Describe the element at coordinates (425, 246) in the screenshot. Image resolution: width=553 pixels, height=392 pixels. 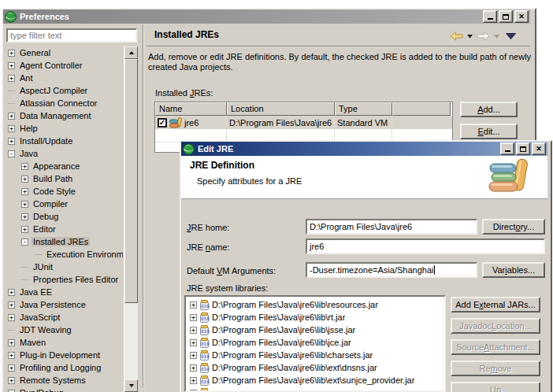
I see `jre-name-input: jre6` at that location.